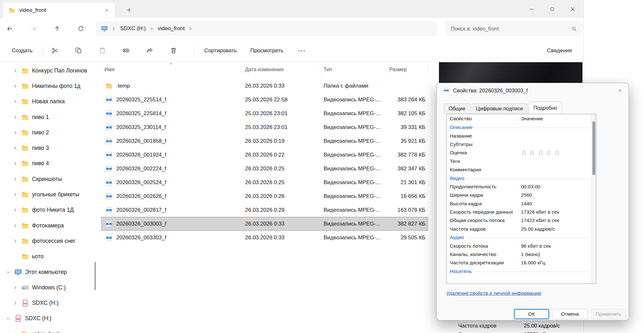 This screenshot has height=333, width=644. I want to click on tab-video-front: video_front, so click(59, 10).